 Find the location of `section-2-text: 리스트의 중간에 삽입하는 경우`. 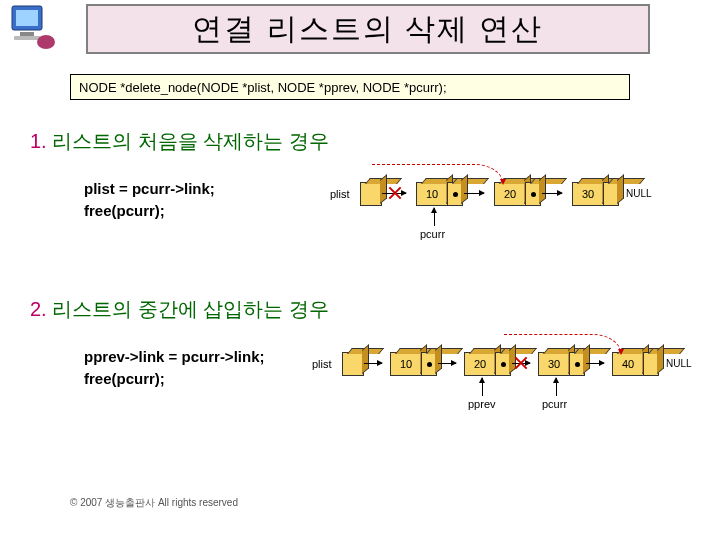

section-2-text: 리스트의 중간에 삽입하는 경우 is located at coordinates (190, 309).